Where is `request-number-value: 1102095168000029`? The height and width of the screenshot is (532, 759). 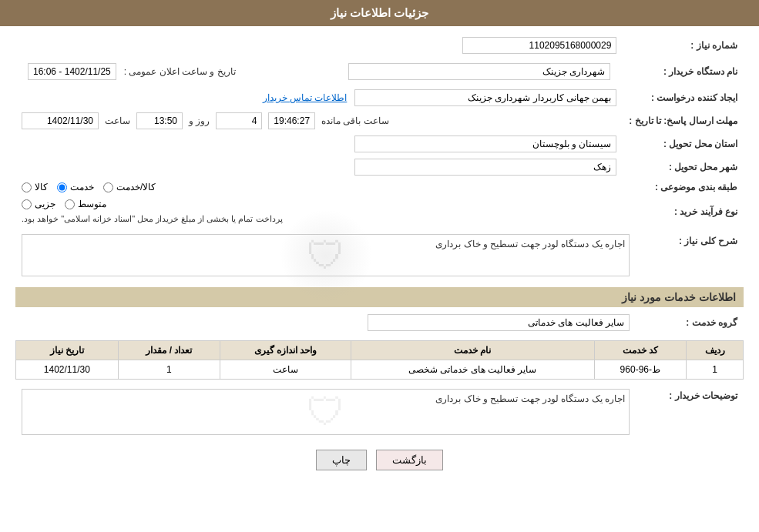
request-number-value: 1102095168000029 is located at coordinates (539, 45).